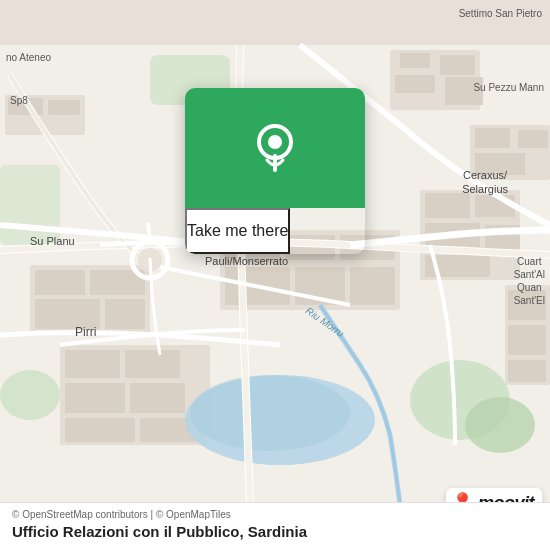  What do you see at coordinates (19, 100) in the screenshot?
I see `label-sp8: Sp8` at bounding box center [19, 100].